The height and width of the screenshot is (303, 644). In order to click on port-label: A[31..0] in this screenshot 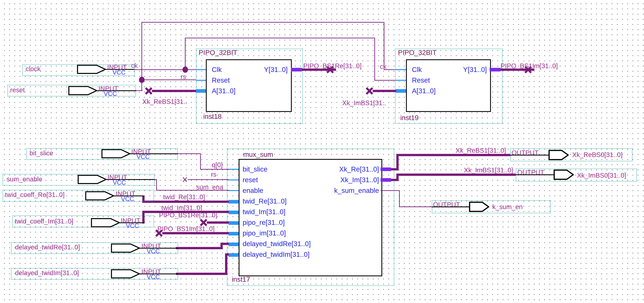, I will do `click(424, 91)`.